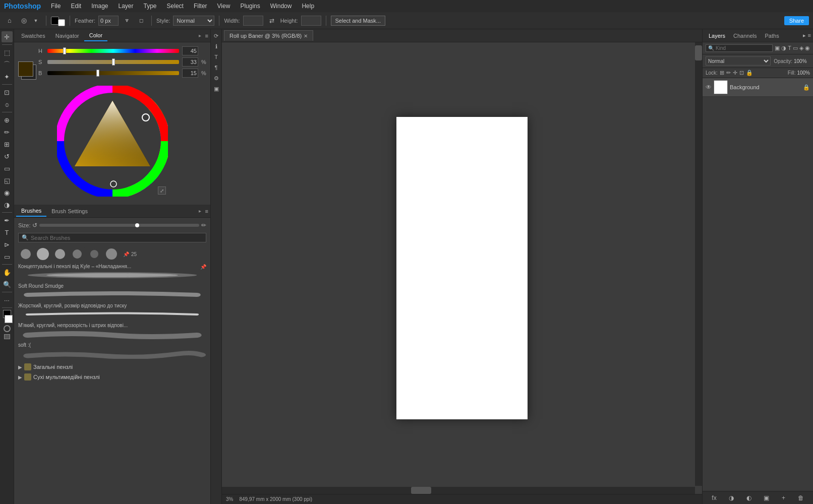 This screenshot has height=504, width=813. Describe the element at coordinates (201, 6) in the screenshot. I see `menu-filter: Filter` at that location.